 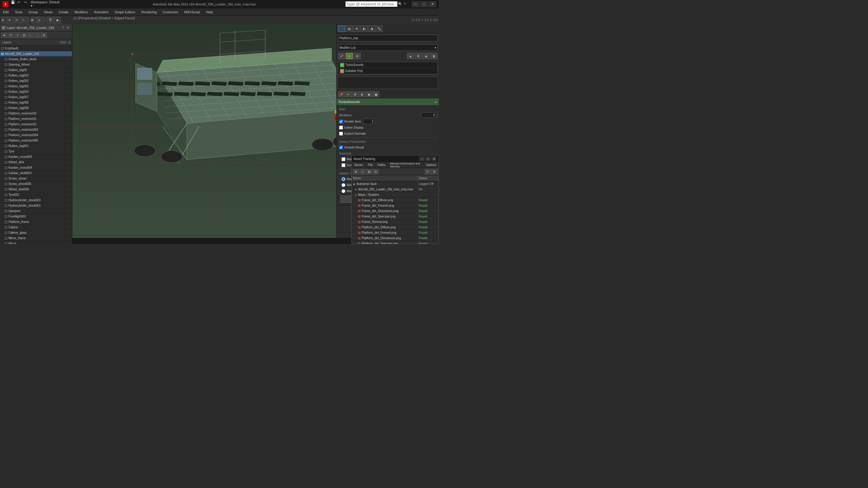 What do you see at coordinates (101, 12) in the screenshot?
I see `menu-animation: Animation` at bounding box center [101, 12].